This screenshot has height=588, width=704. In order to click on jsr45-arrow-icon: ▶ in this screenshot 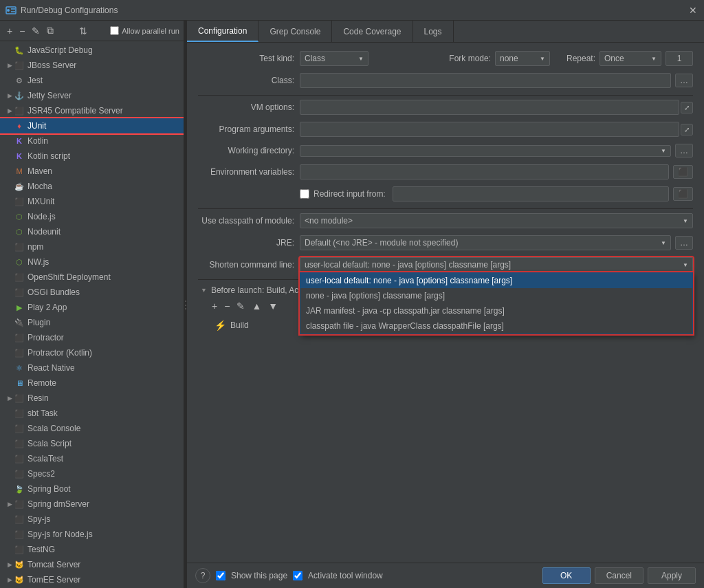, I will do `click(10, 111)`.